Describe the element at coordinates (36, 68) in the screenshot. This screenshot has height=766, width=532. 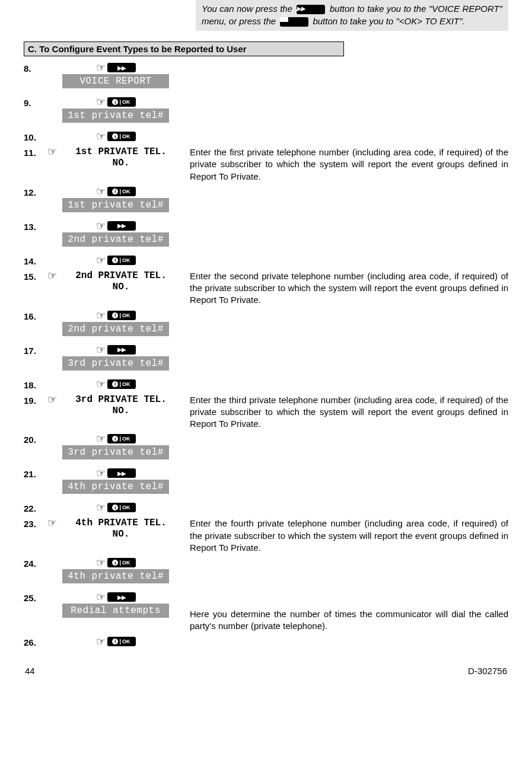
I see `step-number: 8.` at that location.